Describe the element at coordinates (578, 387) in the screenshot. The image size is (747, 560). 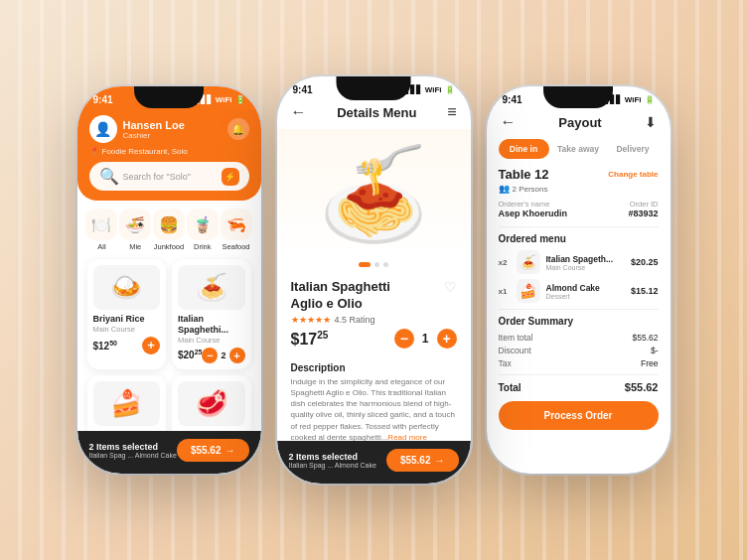
I see `summary-total-row: Total $55.62` at that location.